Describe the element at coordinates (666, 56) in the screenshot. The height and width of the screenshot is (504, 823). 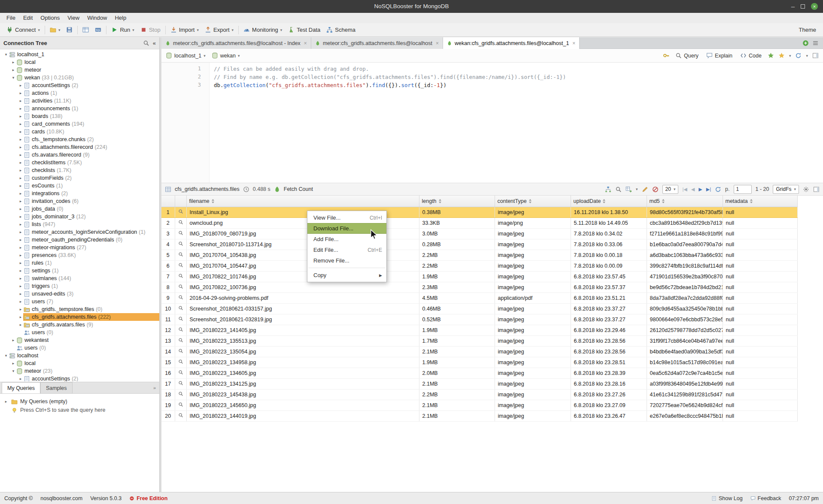
I see `auth-key-icon` at that location.